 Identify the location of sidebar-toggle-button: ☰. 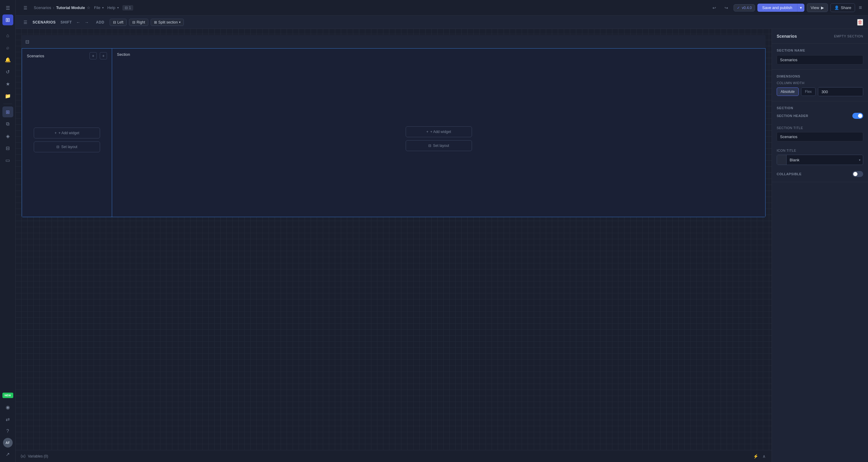
(25, 8).